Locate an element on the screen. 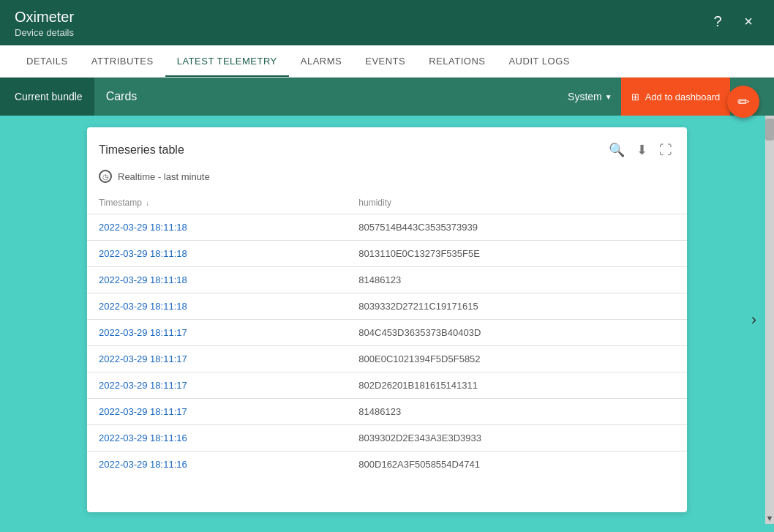  download-icon-button: ⬇ is located at coordinates (642, 150).